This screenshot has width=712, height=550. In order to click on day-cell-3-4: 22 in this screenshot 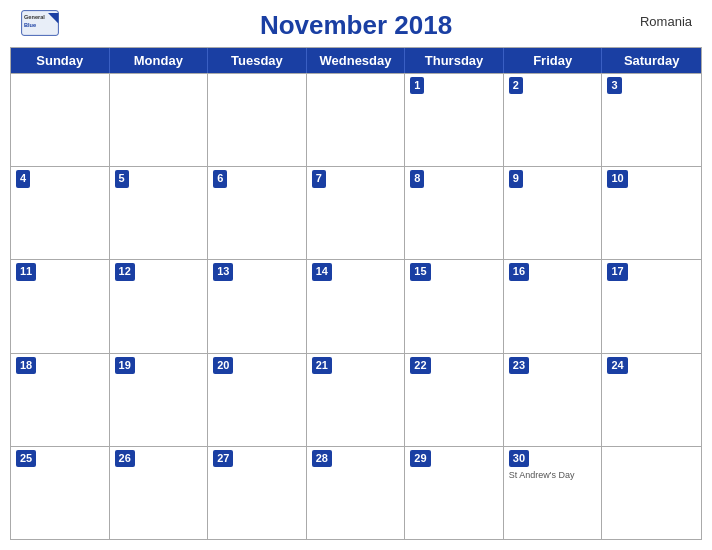, I will do `click(454, 400)`.